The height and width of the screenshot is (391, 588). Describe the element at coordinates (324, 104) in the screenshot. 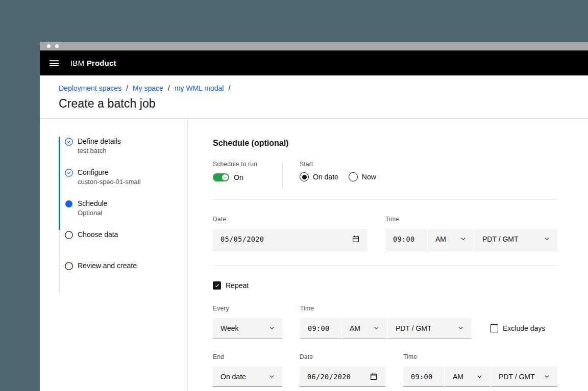

I see `page-title: Create a batch job` at that location.